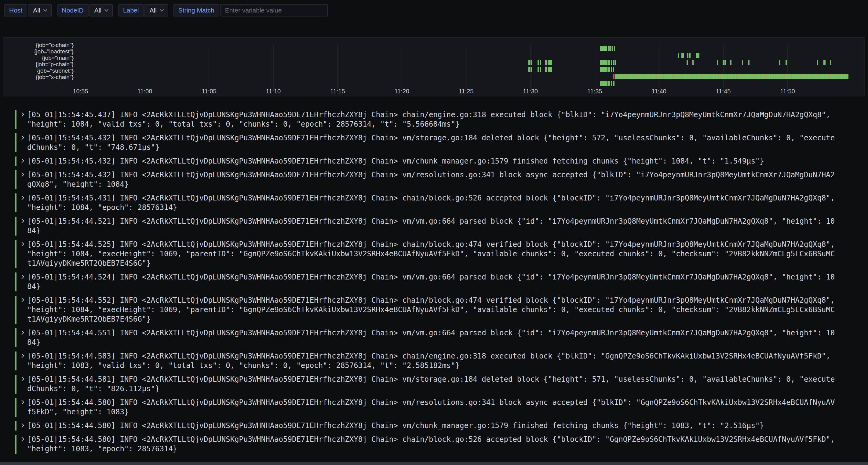  What do you see at coordinates (434, 463) in the screenshot?
I see `horizontal-scrollbar` at bounding box center [434, 463].